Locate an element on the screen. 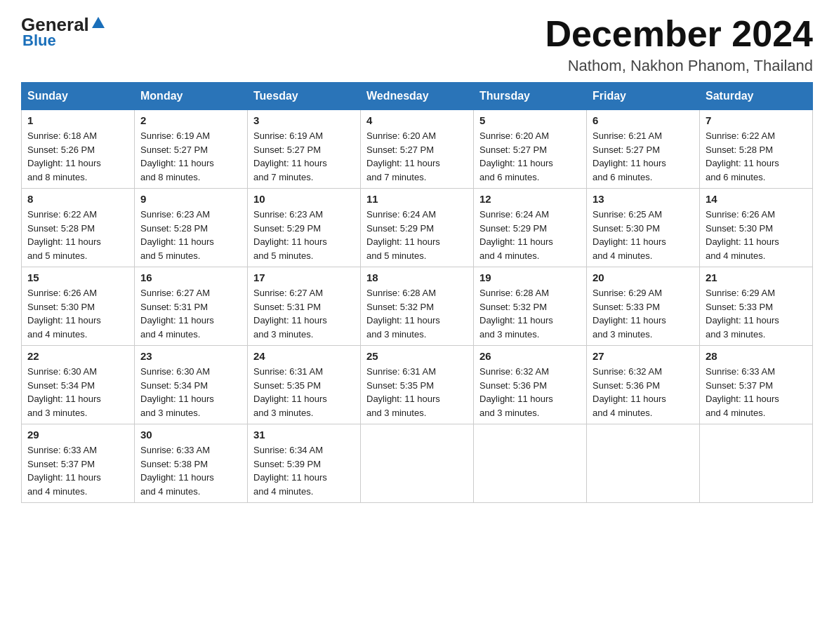 This screenshot has height=644, width=834. calendar-cell: 8 Sunrise: 6:22 AM Sunset: 5:28 PM Dayli… is located at coordinates (79, 228).